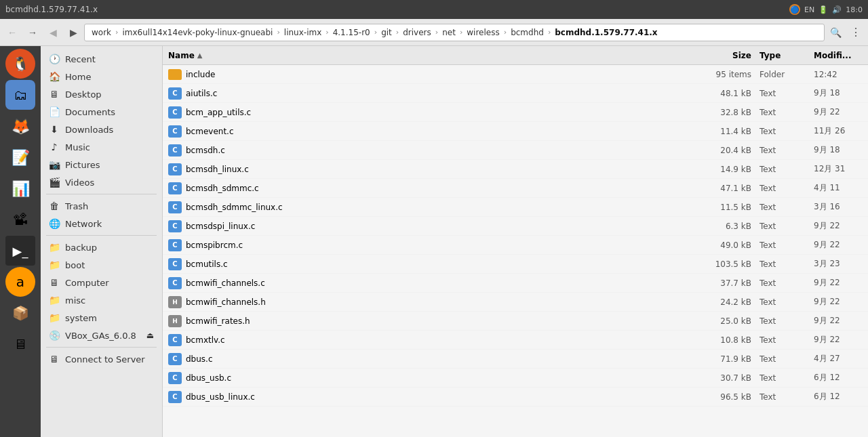 Image resolution: width=868 pixels, height=437 pixels. Describe the element at coordinates (20, 157) in the screenshot. I see `dock-libreoffice-writer: 📝` at that location.